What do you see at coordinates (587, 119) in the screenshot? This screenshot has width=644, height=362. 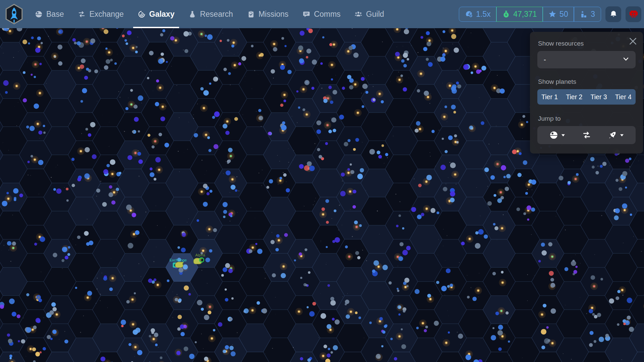 I see `jump-to-label: Jump to` at bounding box center [587, 119].